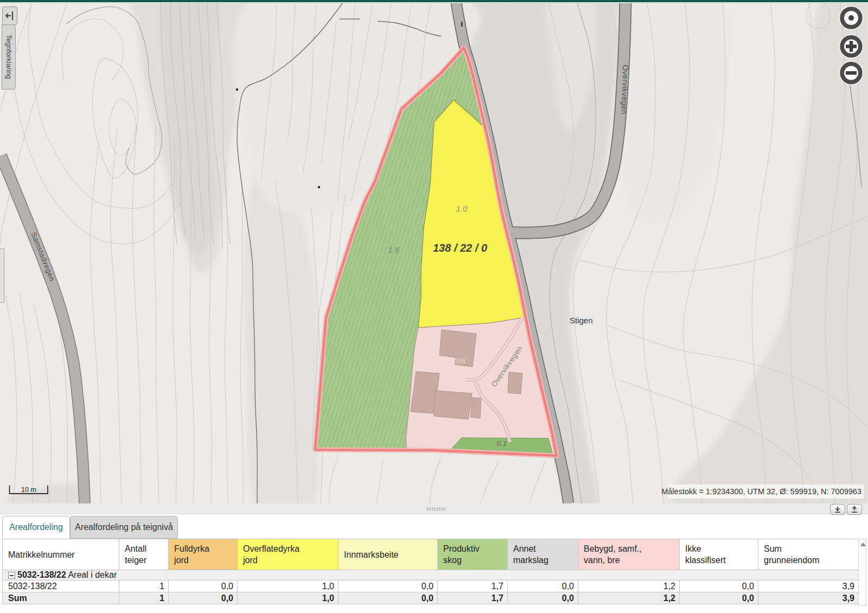  Describe the element at coordinates (460, 248) in the screenshot. I see `svg-text: 138 / 22 / 0` at that location.